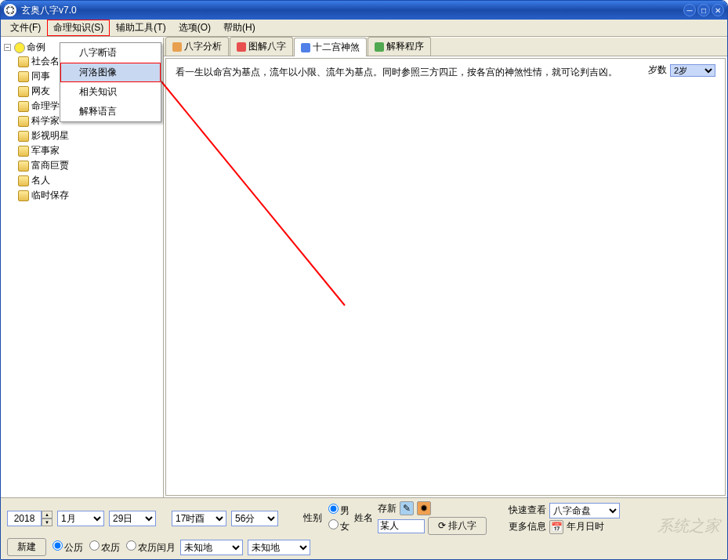 The width and height of the screenshot is (728, 560). What do you see at coordinates (339, 518) in the screenshot?
I see `gender-group: 男 女` at bounding box center [339, 518].